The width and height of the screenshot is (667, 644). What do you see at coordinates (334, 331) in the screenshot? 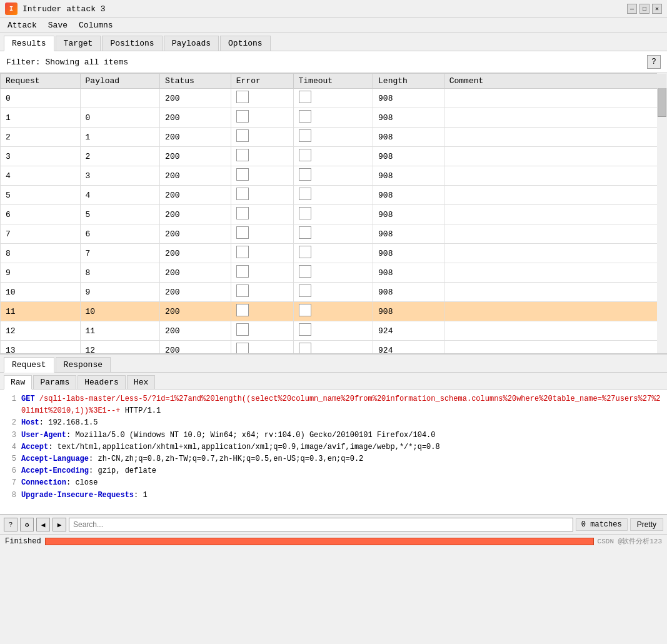
I see `table-row: 1211200924` at bounding box center [334, 331].